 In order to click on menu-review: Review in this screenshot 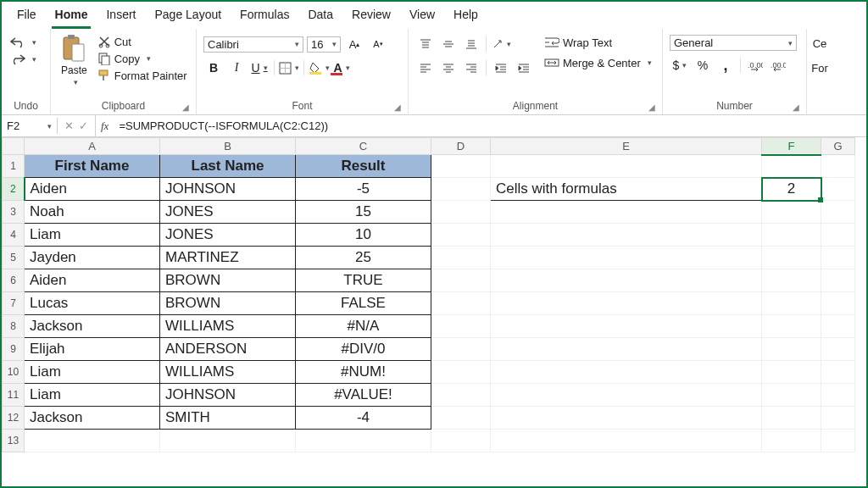, I will do `click(371, 17)`.